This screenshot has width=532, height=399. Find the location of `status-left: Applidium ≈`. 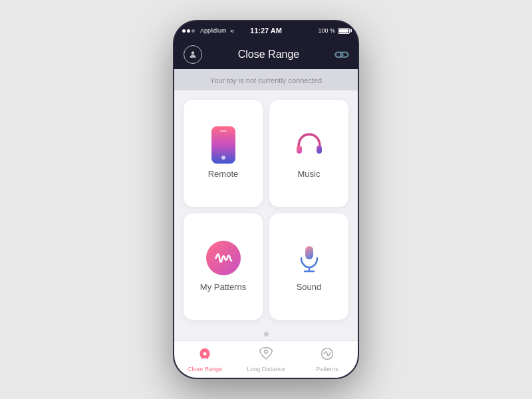

status-left: Applidium ≈ is located at coordinates (208, 31).